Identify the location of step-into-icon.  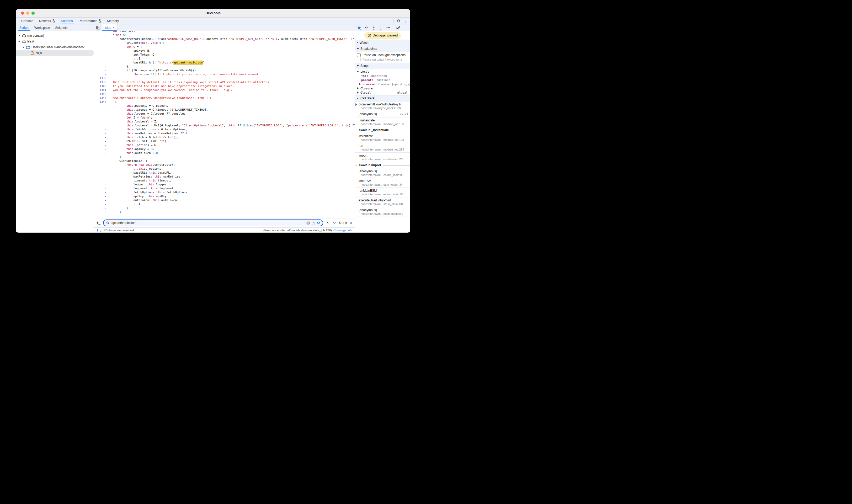
(374, 28).